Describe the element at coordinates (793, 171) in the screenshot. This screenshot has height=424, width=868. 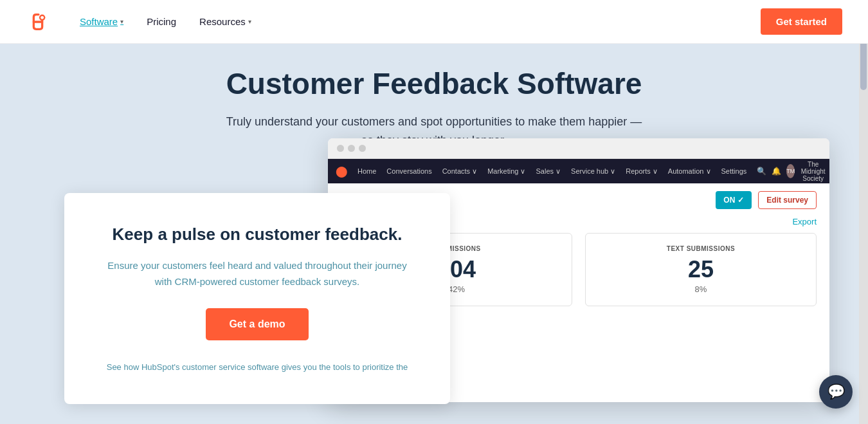
I see `app-nav-icons: 🔍 🔔 TM The Midnight Society ∨` at that location.